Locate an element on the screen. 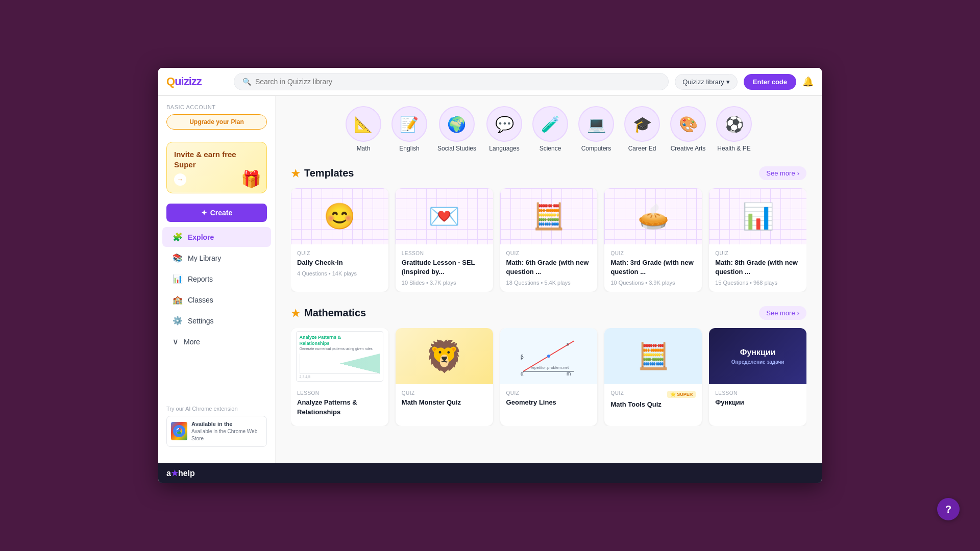 The height and width of the screenshot is (551, 980). category-computers: 💻 Computers is located at coordinates (596, 129).